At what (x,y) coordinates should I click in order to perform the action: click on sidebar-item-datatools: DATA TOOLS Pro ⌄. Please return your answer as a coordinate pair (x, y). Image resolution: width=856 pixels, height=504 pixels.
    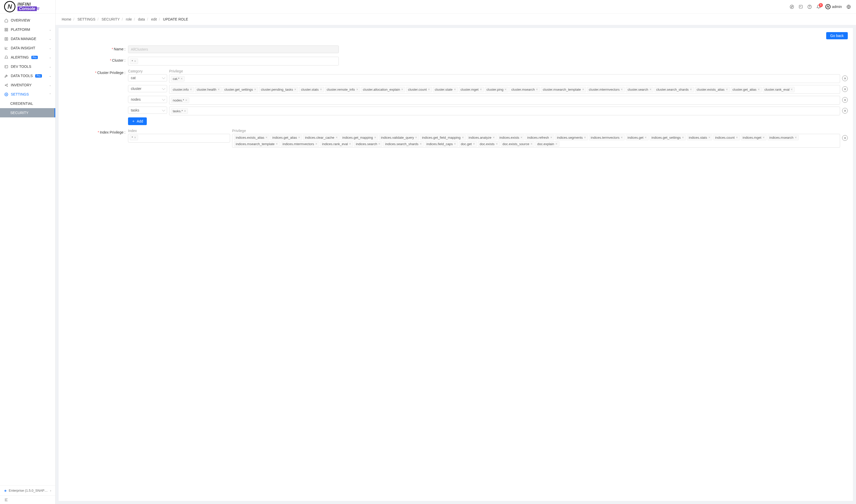
    Looking at the image, I should click on (28, 76).